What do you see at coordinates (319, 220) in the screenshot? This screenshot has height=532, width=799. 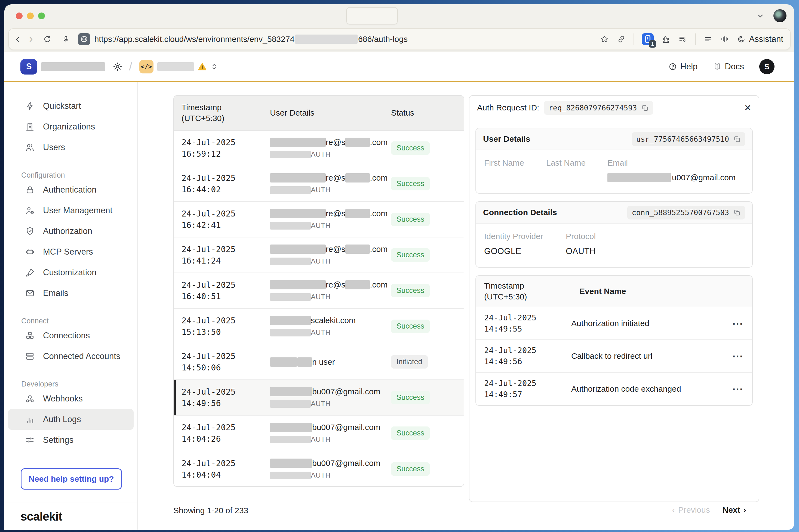 I see `log-row: 24-Jul-202516:42:41re@s.comAUTHSuccess` at bounding box center [319, 220].